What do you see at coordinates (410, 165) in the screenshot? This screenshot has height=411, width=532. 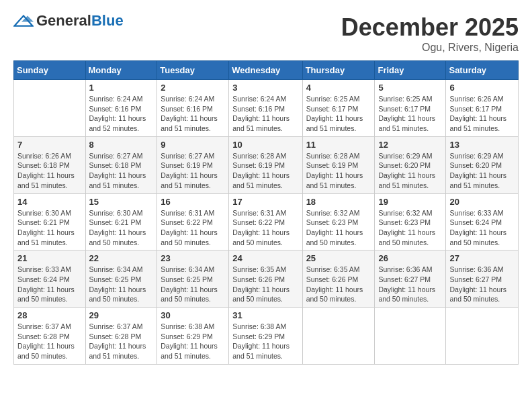 I see `calendar-cell: 12Sunrise: 6:29 AM Sunset: 6:20 PM Dayli…` at bounding box center [410, 165].